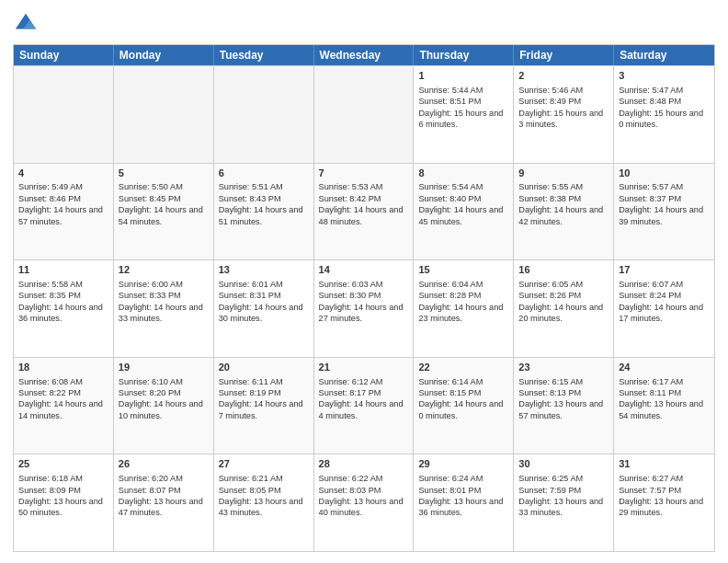 This screenshot has width=728, height=563. I want to click on calendar-cell: 3Sunrise: 5:47 AM Sunset: 8:48 PM Daylig…, so click(664, 114).